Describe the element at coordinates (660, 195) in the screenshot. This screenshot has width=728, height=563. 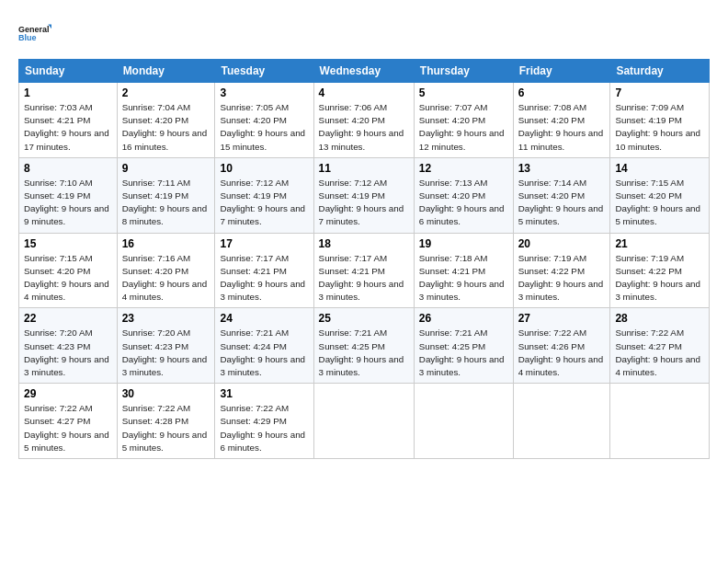
I see `calendar-cell: 14 Sunrise: 7:15 AMSunset: 4:20 PMDaylig…` at that location.